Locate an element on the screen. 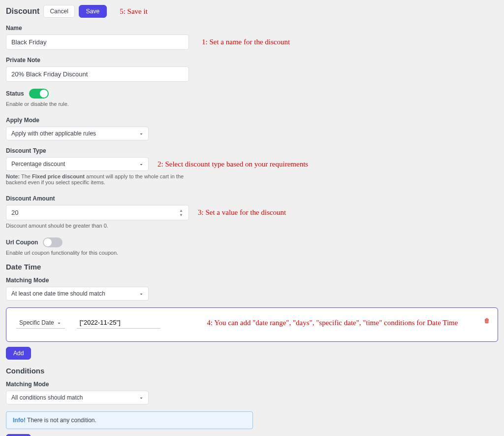  annotation-name: 1: Set a name for the discount is located at coordinates (246, 42).